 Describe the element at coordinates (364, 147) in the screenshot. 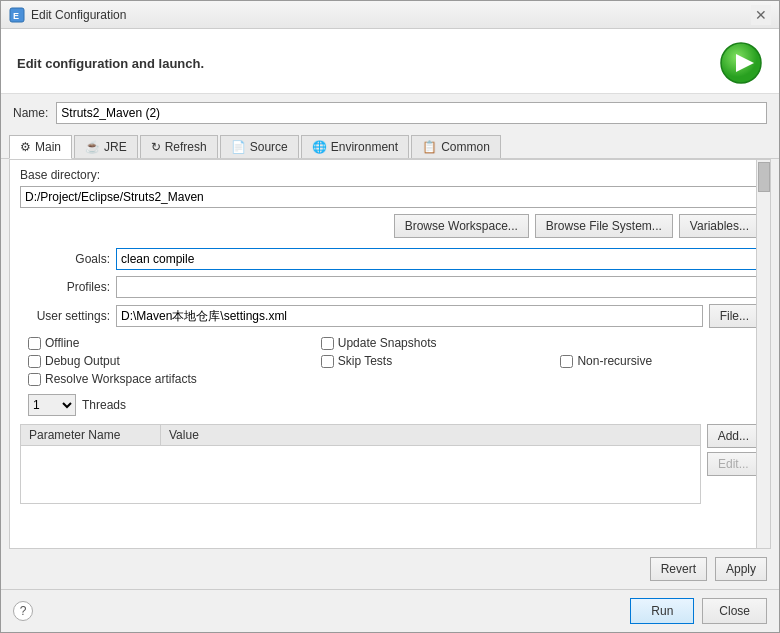

I see `tab-env-label: Environment` at that location.